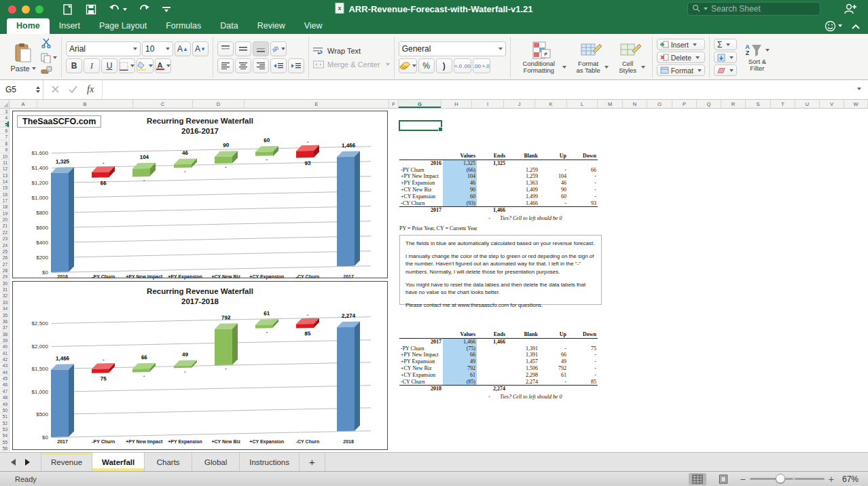 This screenshot has width=868, height=486. I want to click on cut-icon, so click(49, 45).